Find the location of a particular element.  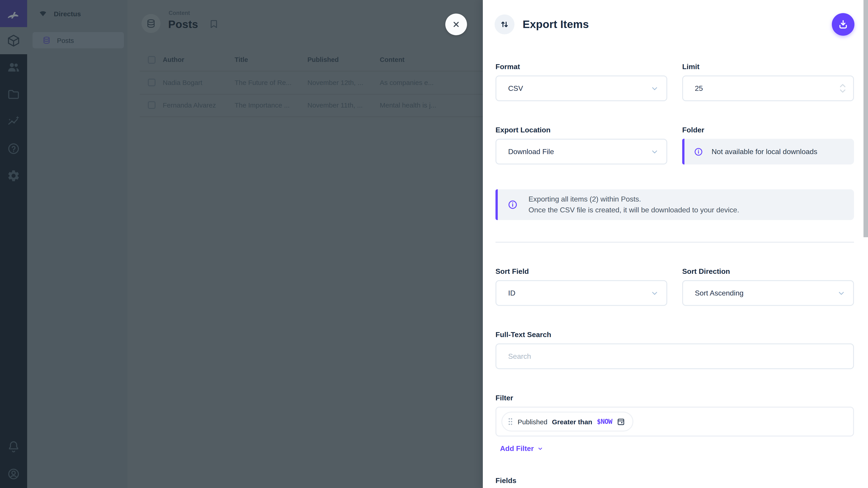

search-label: Full-Text Search is located at coordinates (675, 335).